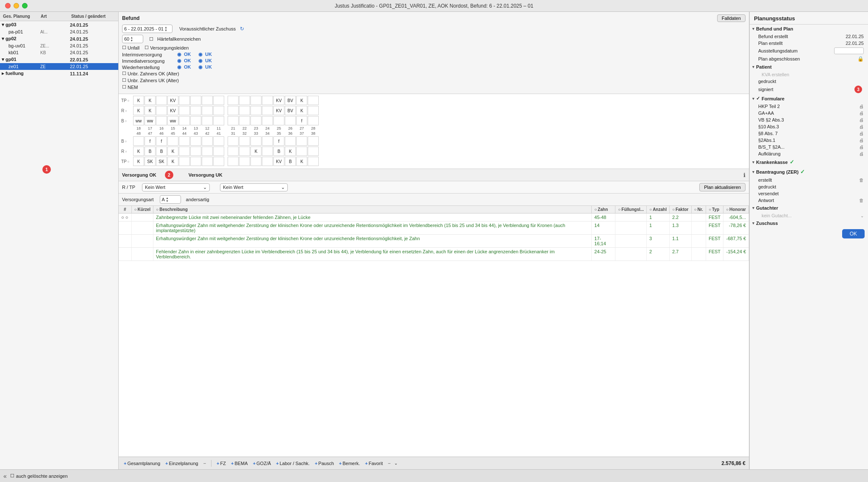  What do you see at coordinates (861, 154) in the screenshot?
I see `print-aufklaerung-icon: 🖨` at bounding box center [861, 154].